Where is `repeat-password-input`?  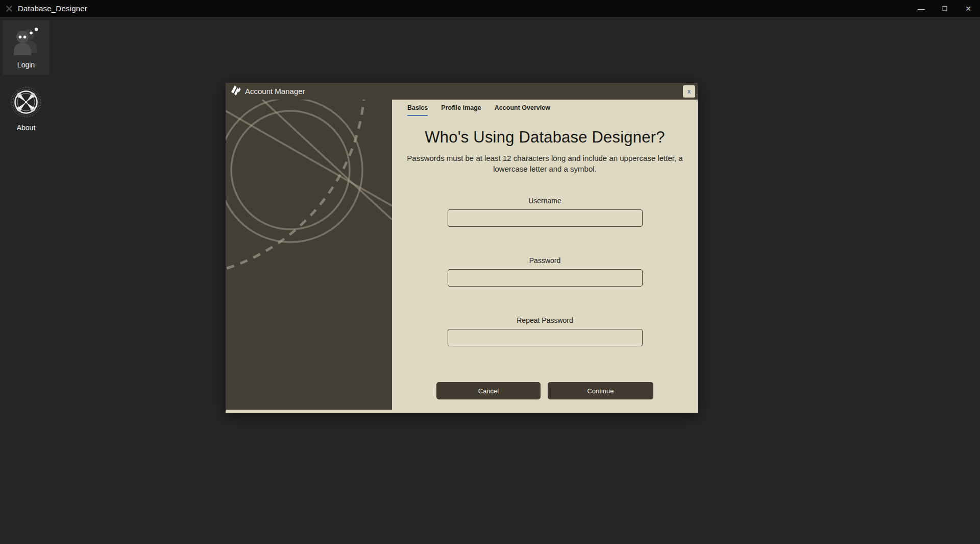 repeat-password-input is located at coordinates (545, 338).